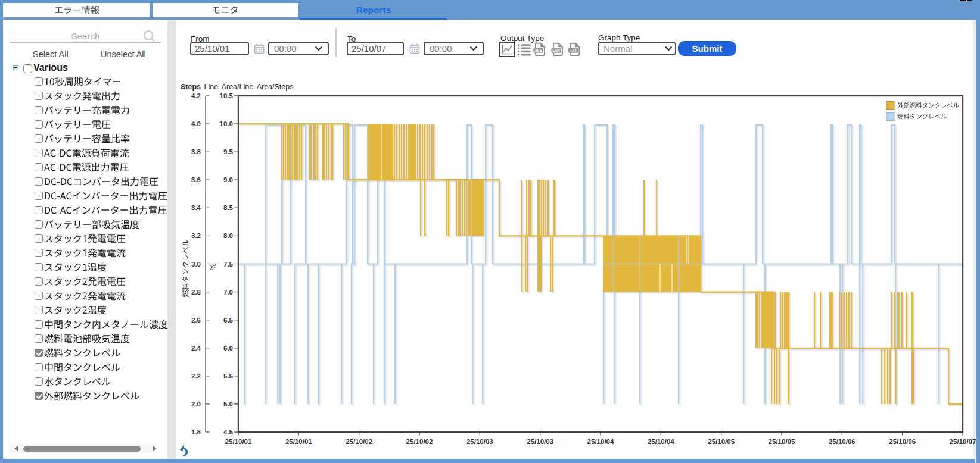 Image resolution: width=980 pixels, height=463 pixels. What do you see at coordinates (196, 180) in the screenshot?
I see `svg-text: 3.6` at bounding box center [196, 180].